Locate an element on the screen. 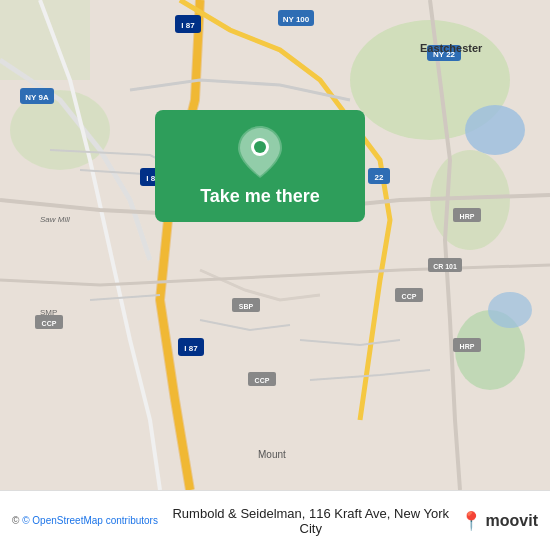  moovit-pin-icon: 📍 is located at coordinates (471, 521).